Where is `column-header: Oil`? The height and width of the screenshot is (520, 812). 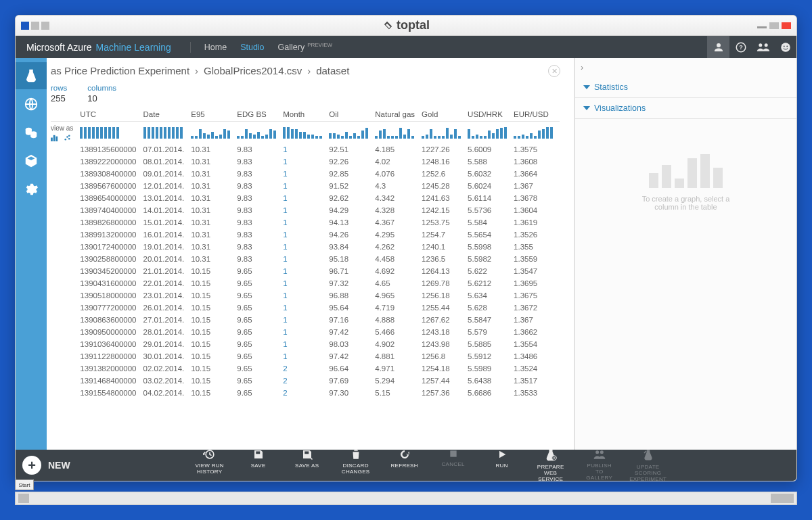 column-header: Oil is located at coordinates (352, 114).